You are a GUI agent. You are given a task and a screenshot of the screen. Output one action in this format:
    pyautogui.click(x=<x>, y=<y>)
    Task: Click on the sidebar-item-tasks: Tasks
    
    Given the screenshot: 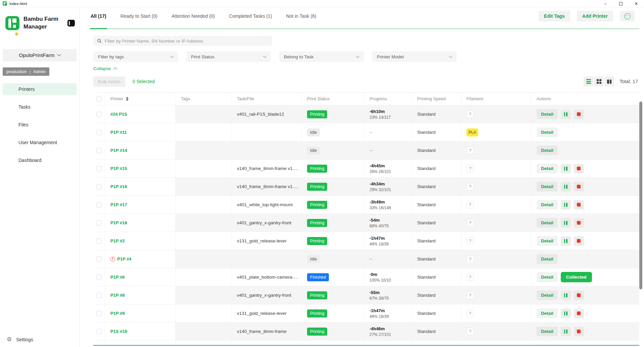 What is the action you would take?
    pyautogui.click(x=40, y=107)
    